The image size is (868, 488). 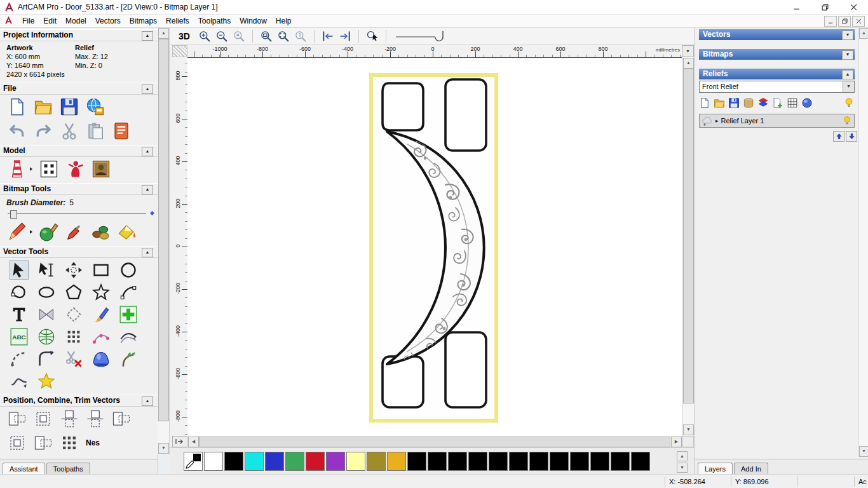 What do you see at coordinates (75, 232) in the screenshot?
I see `colour-picker-icon` at bounding box center [75, 232].